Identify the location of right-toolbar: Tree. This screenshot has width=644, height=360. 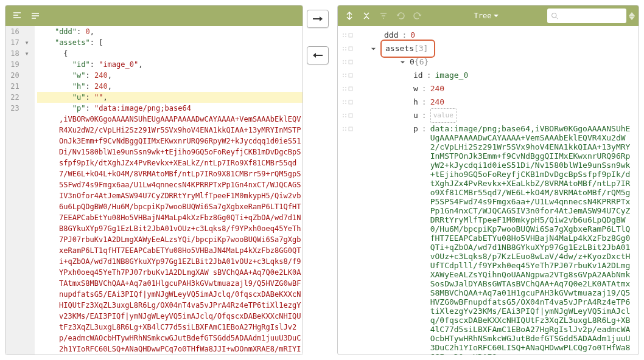
(488, 16).